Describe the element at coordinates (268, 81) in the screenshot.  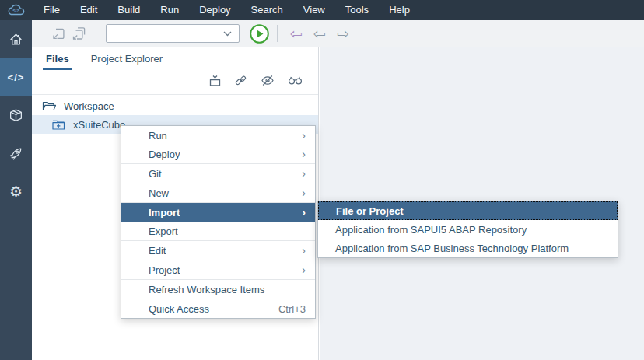
I see `eye-slash-icon` at that location.